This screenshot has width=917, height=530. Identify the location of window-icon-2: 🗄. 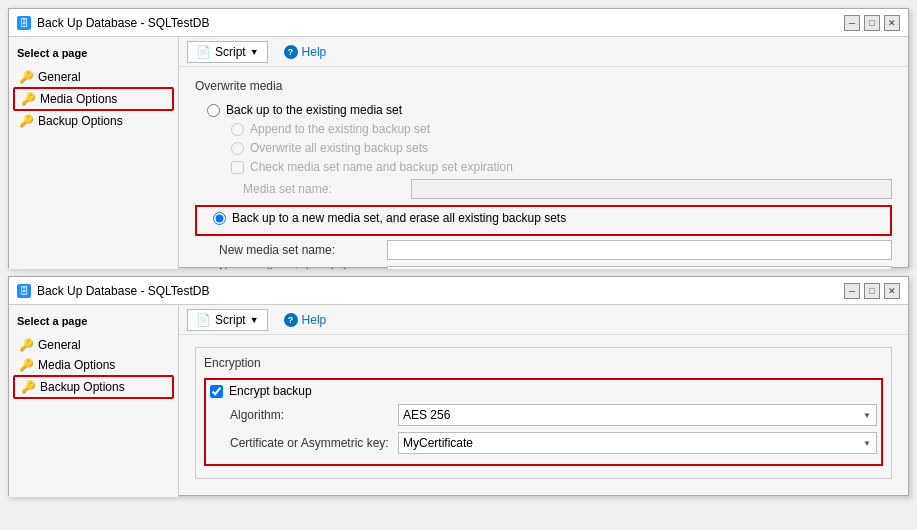
(24, 291).